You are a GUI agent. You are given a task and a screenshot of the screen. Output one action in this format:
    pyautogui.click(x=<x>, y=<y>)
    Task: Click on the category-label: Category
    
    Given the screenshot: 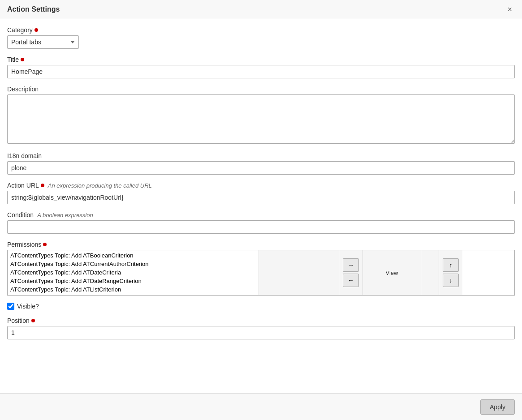 What is the action you would take?
    pyautogui.click(x=261, y=30)
    